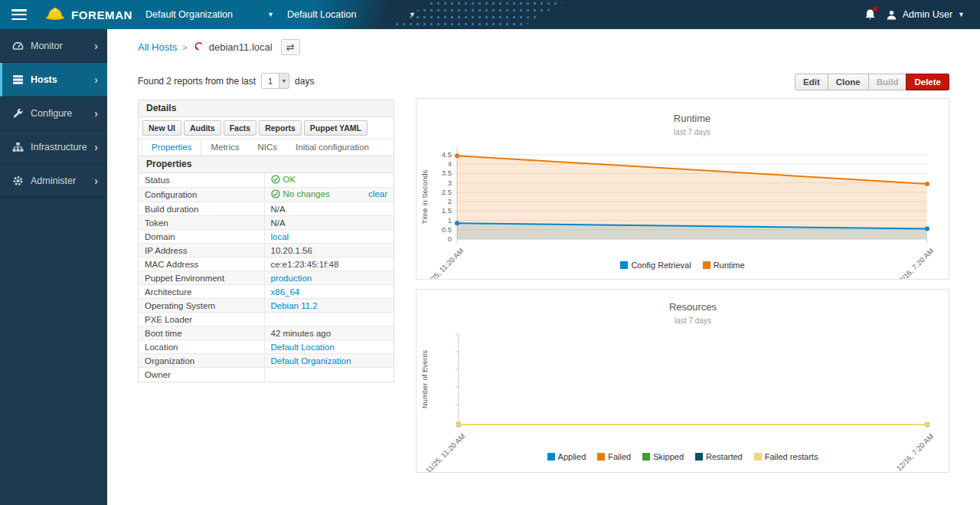 The width and height of the screenshot is (980, 505). Describe the element at coordinates (59, 147) in the screenshot. I see `sidebar-item-label: Infrastructure` at that location.